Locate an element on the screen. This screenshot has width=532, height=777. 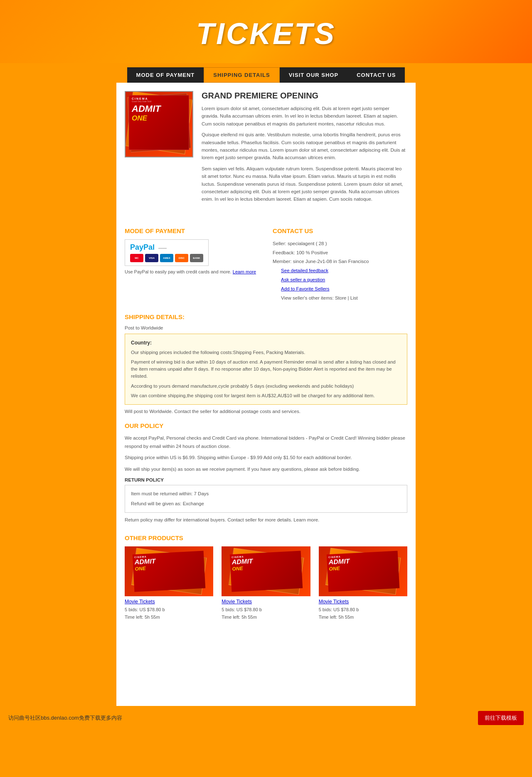
bottom-bar: 访问曲号社区bbs.denlao.com免费下载更多内容 前往下载模板 is located at coordinates (266, 718).